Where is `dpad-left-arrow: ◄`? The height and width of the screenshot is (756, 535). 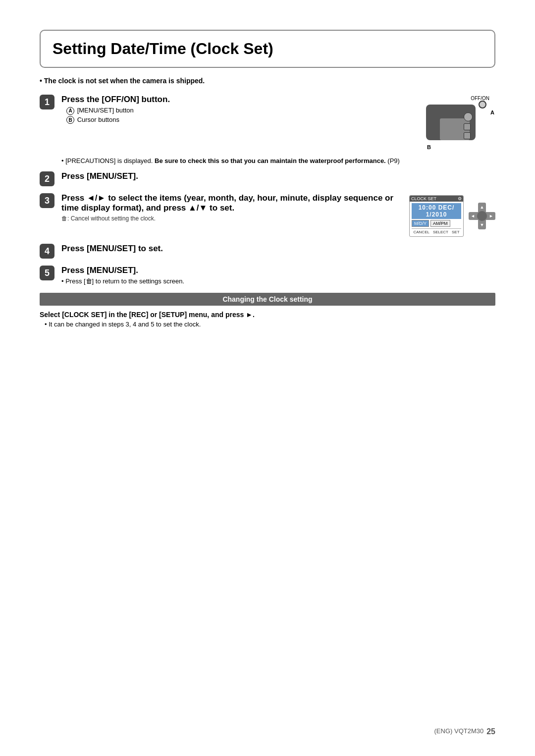
dpad-left-arrow: ◄ is located at coordinates (473, 216).